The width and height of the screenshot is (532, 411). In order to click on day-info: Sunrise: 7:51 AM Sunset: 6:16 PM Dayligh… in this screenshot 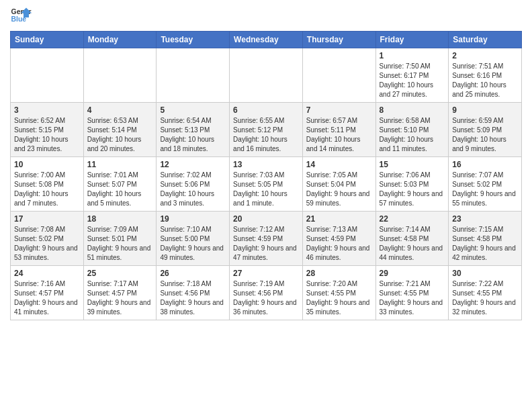, I will do `click(485, 81)`.